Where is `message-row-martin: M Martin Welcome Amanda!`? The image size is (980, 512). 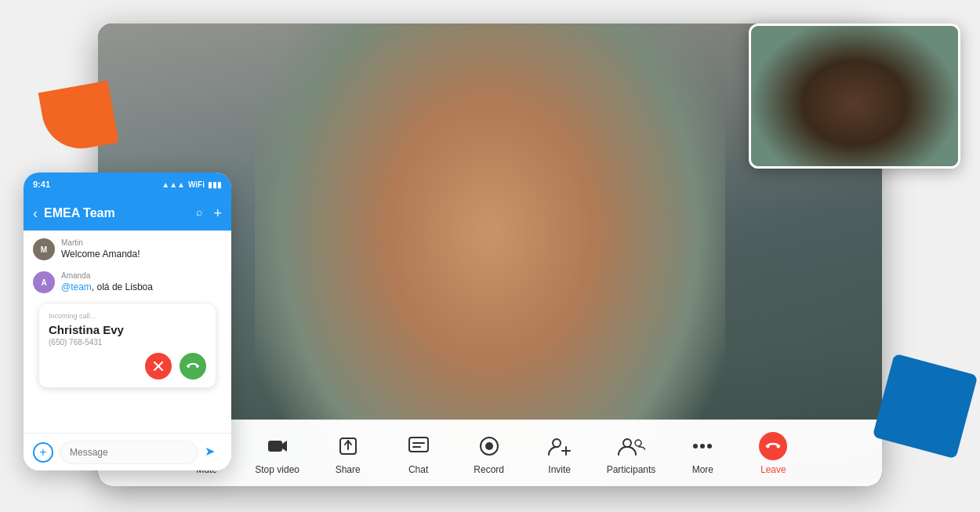
message-row-martin: M Martin Welcome Amanda! is located at coordinates (127, 249).